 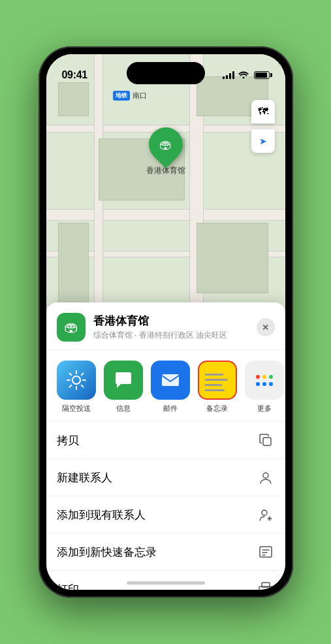 What do you see at coordinates (76, 380) in the screenshot?
I see `airdrop-icon` at bounding box center [76, 380].